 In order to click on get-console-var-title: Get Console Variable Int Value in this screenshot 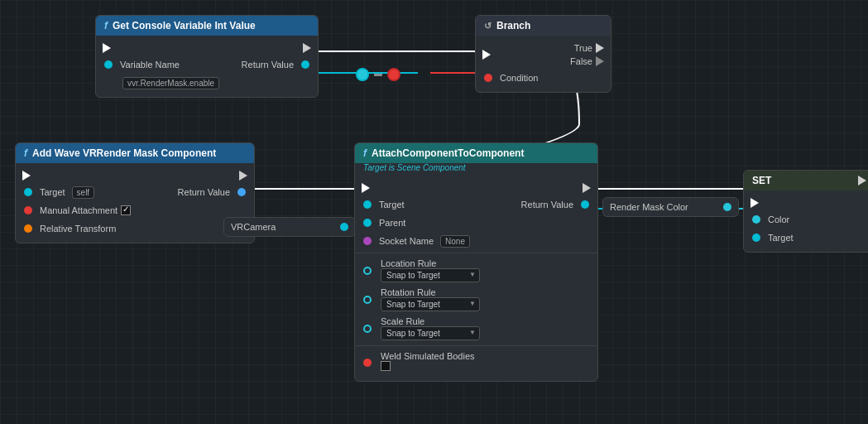, I will do `click(184, 26)`.